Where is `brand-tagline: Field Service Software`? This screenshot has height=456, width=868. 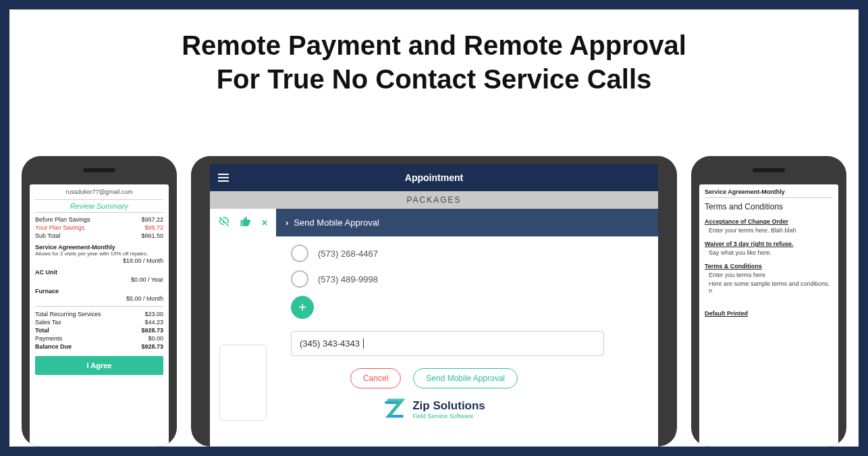
brand-tagline: Field Service Software is located at coordinates (449, 416).